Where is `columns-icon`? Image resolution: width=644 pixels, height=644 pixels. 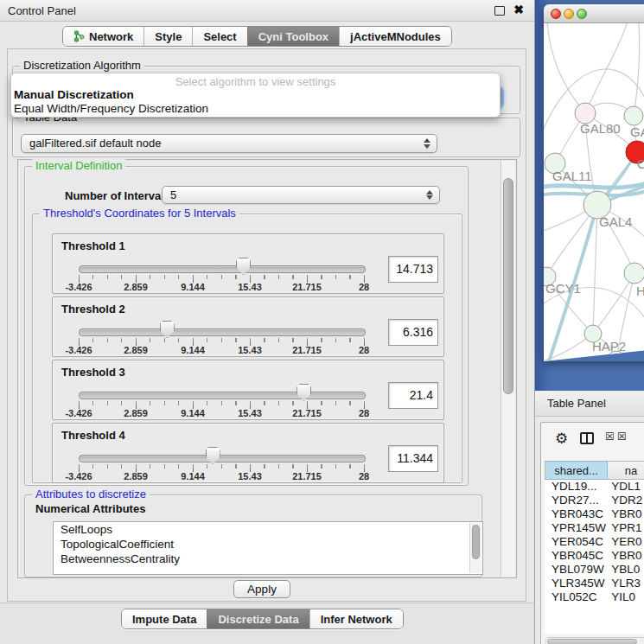
columns-icon is located at coordinates (587, 438).